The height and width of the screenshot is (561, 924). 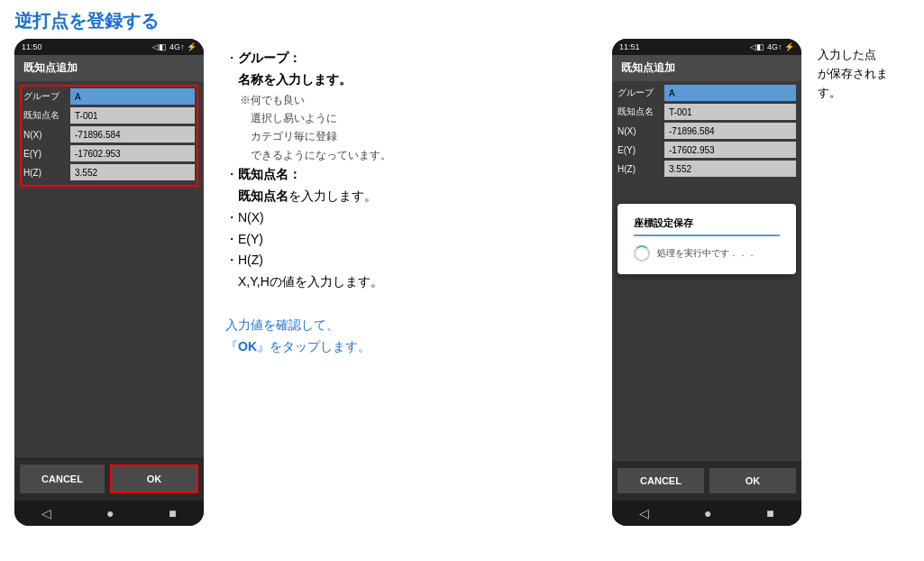 What do you see at coordinates (172, 513) in the screenshot?
I see `phone1-recent-icon: ■` at bounding box center [172, 513].